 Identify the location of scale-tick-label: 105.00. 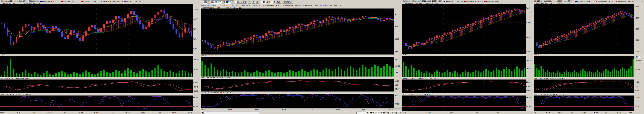
(196, 60).